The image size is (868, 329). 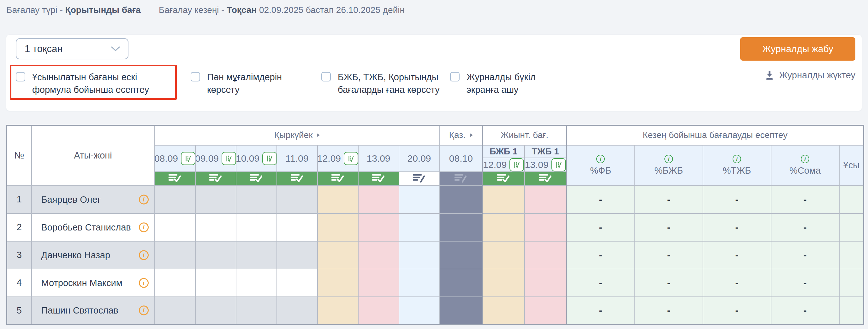 I want to click on checkbox-only-summative-box, so click(x=326, y=77).